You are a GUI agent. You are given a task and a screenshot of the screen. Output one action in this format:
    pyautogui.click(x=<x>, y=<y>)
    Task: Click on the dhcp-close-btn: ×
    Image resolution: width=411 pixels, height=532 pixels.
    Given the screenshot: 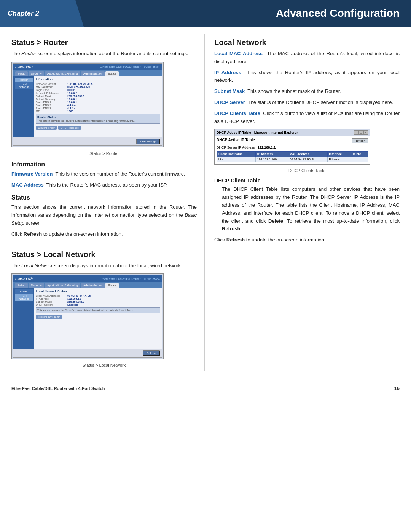 What is the action you would take?
    pyautogui.click(x=366, y=133)
    